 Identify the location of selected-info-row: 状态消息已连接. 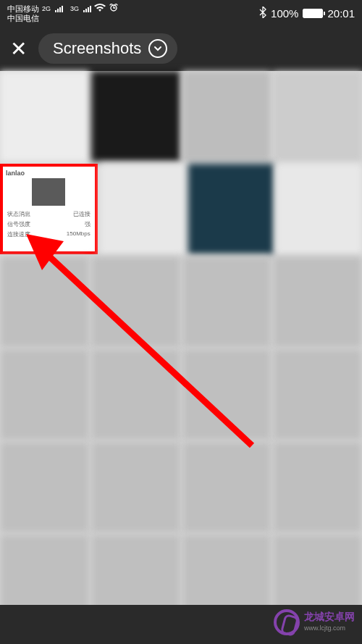
(49, 214).